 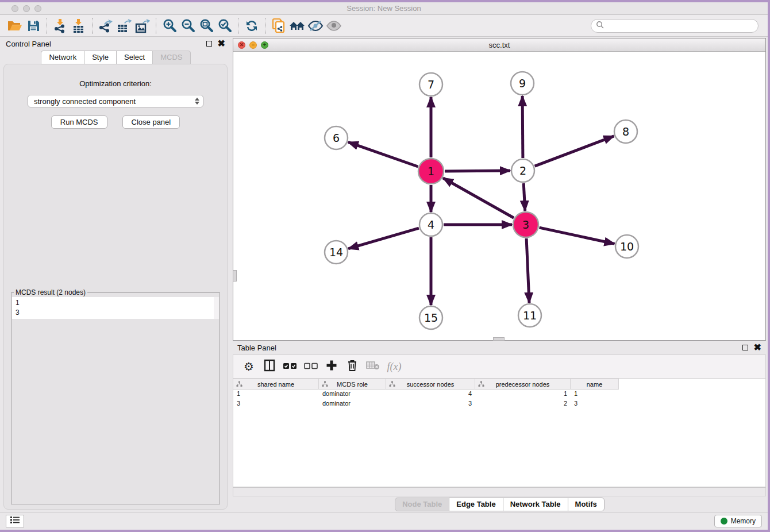 What do you see at coordinates (152, 122) in the screenshot?
I see `close-panel-button: Close panel` at bounding box center [152, 122].